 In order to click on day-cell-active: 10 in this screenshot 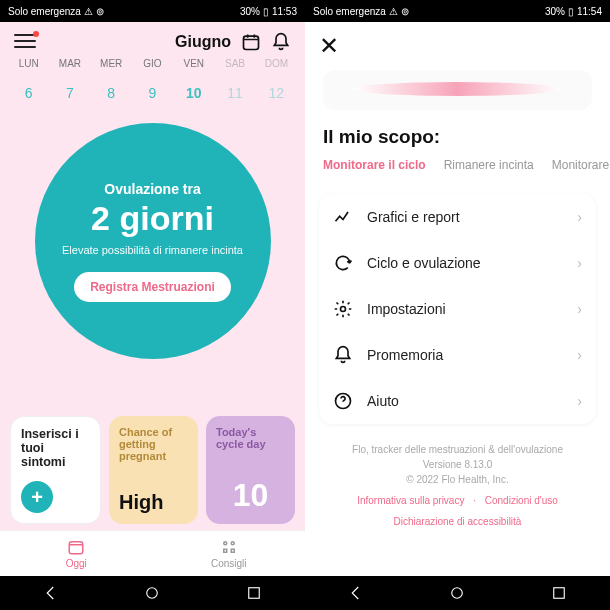, I will do `click(194, 93)`.